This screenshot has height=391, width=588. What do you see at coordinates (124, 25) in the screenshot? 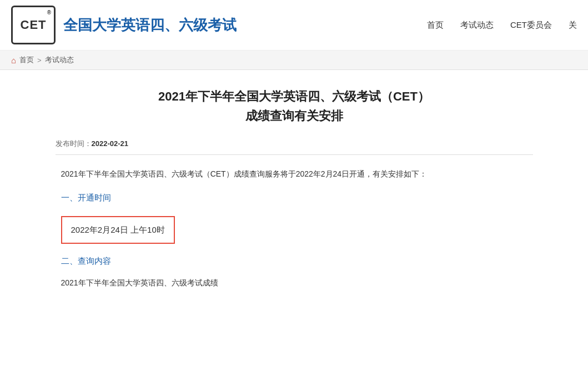
I see `logo-area: CET ® 全国大学英语四、六级考试` at bounding box center [124, 25].